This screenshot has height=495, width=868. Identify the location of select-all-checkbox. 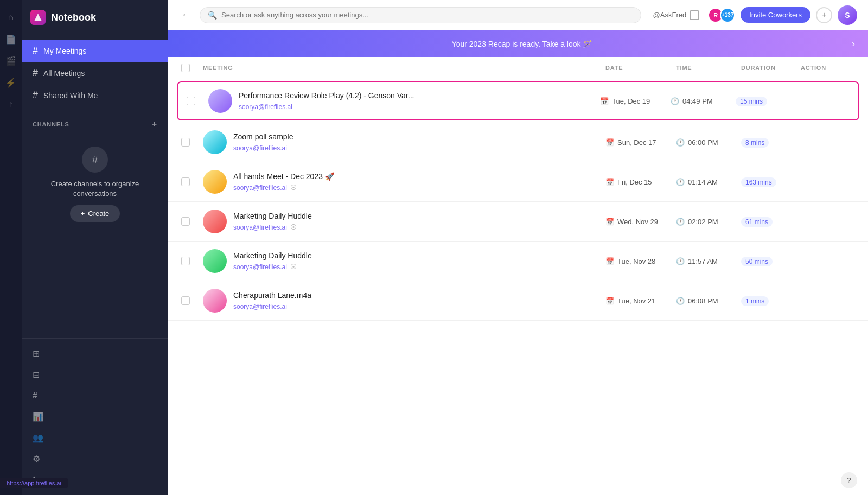
(186, 68).